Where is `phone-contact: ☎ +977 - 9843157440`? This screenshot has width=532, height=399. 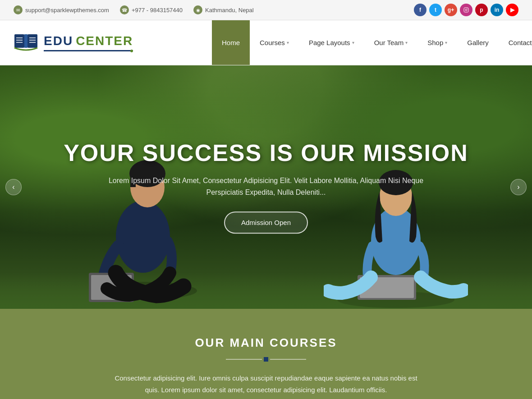
phone-contact: ☎ +977 - 9843157440 is located at coordinates (151, 10).